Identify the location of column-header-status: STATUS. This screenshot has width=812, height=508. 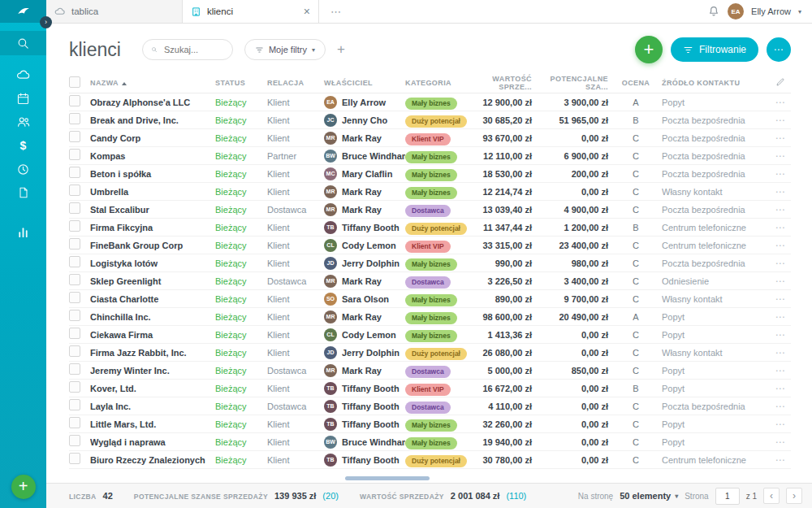
(241, 83).